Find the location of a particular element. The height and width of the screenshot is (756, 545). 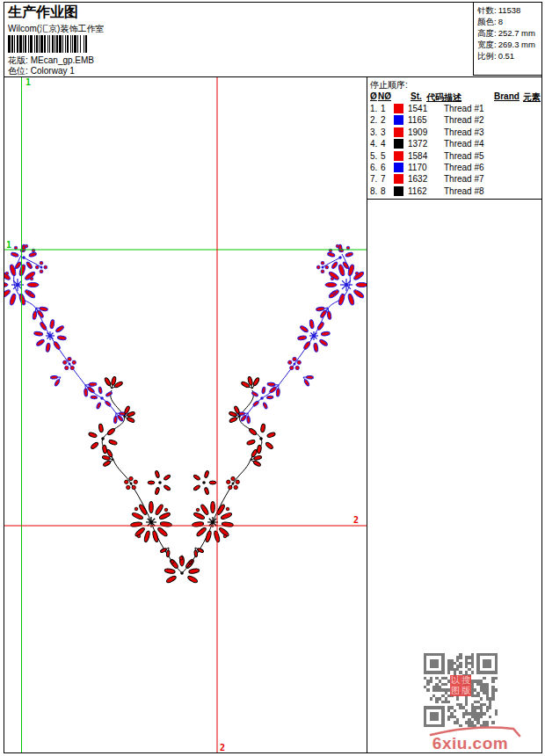

column-header: 元素 is located at coordinates (532, 98).